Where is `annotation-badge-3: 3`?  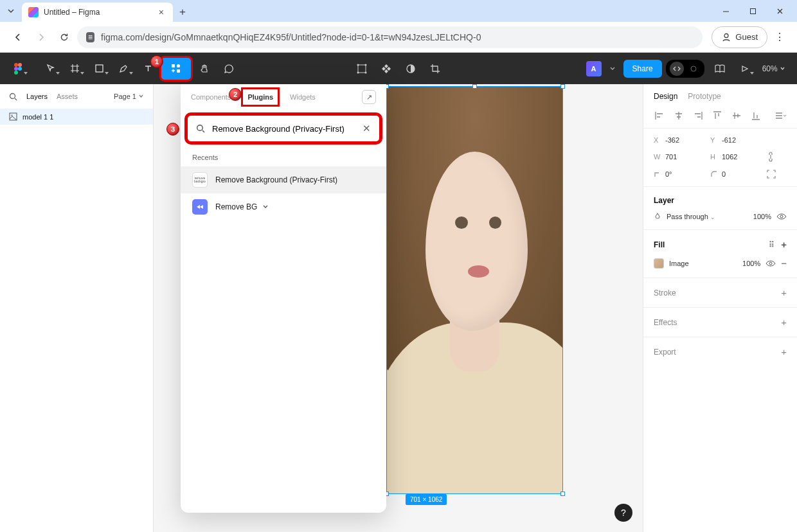 annotation-badge-3: 3 is located at coordinates (173, 129).